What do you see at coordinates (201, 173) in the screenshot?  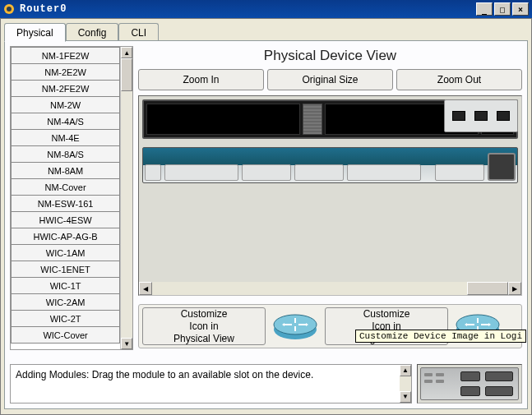 I see `compact-flash-slot` at bounding box center [201, 173].